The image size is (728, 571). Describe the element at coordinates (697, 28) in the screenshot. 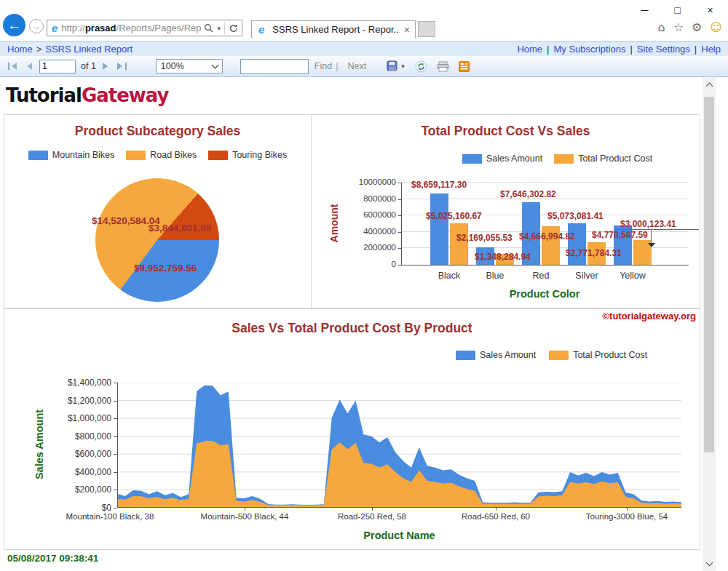

I see `settings-gear-icon: ⚙` at that location.